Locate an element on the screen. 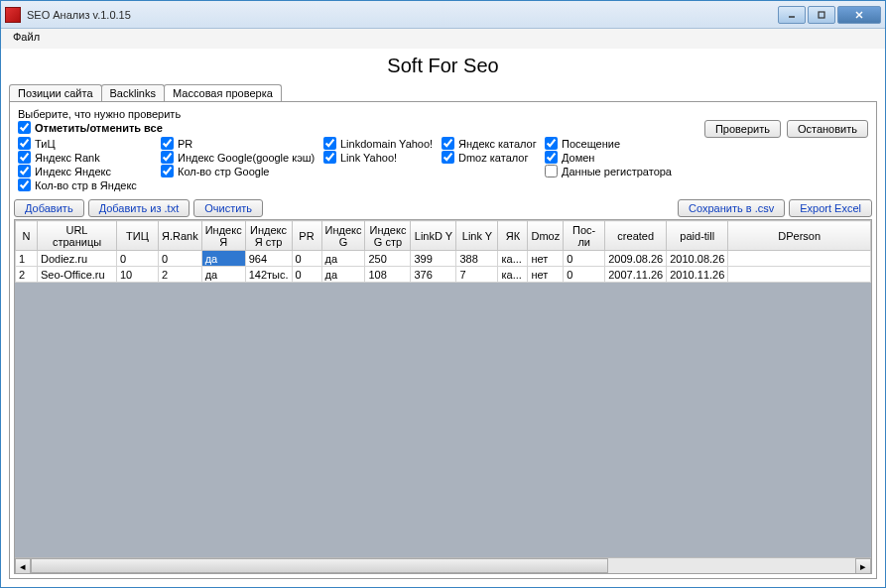  menubar: Файл is located at coordinates (443, 39).